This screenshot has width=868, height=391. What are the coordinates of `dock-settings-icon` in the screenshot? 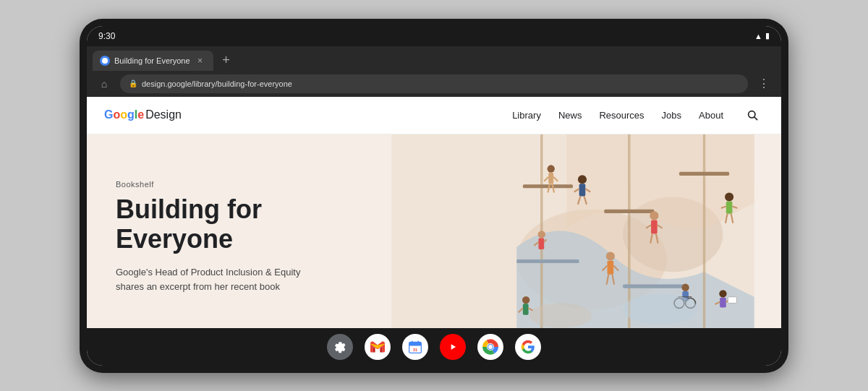 It's located at (340, 347).